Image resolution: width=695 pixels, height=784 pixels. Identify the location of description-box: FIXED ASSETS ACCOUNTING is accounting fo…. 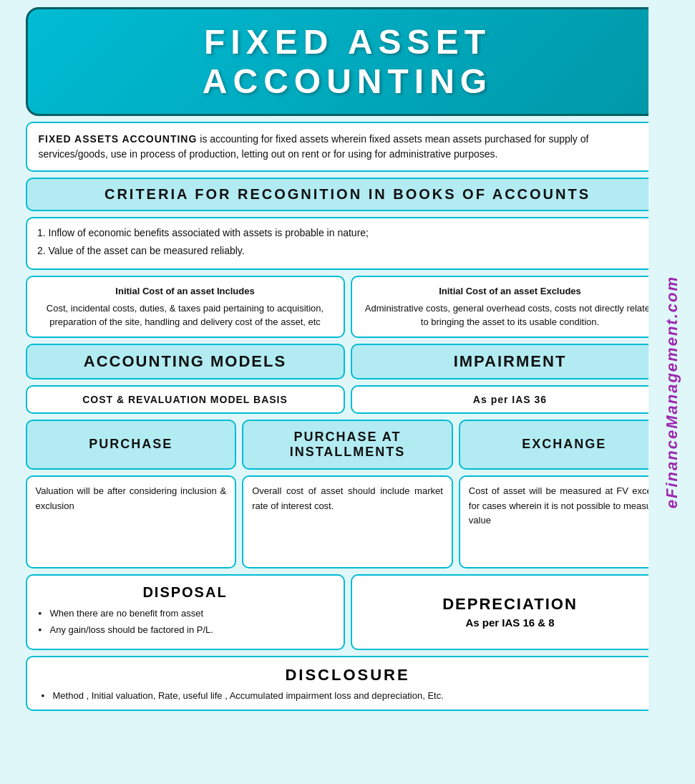
(348, 147).